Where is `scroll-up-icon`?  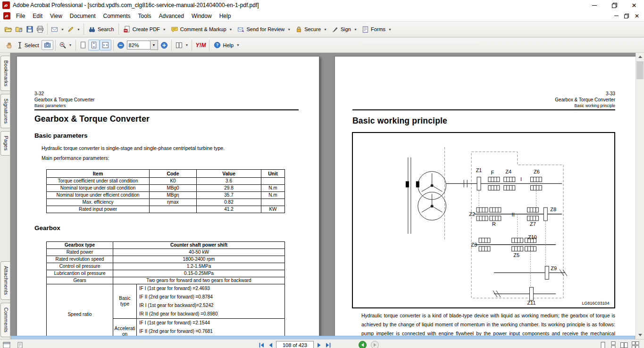
scroll-up-icon is located at coordinates (640, 57).